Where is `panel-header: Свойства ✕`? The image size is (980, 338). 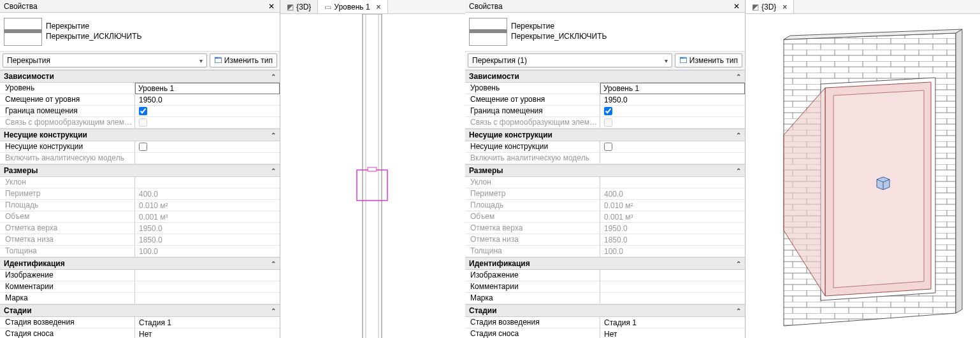
panel-header: Свойства ✕ is located at coordinates (140, 6).